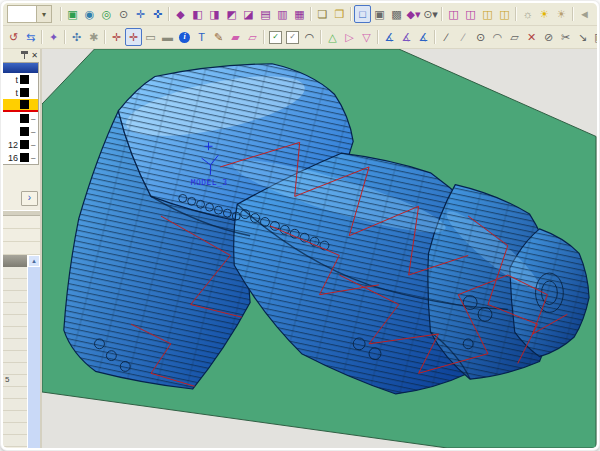 The image size is (600, 451). Describe the element at coordinates (562, 14) in the screenshot. I see `light-pick-icon: ☀` at that location.